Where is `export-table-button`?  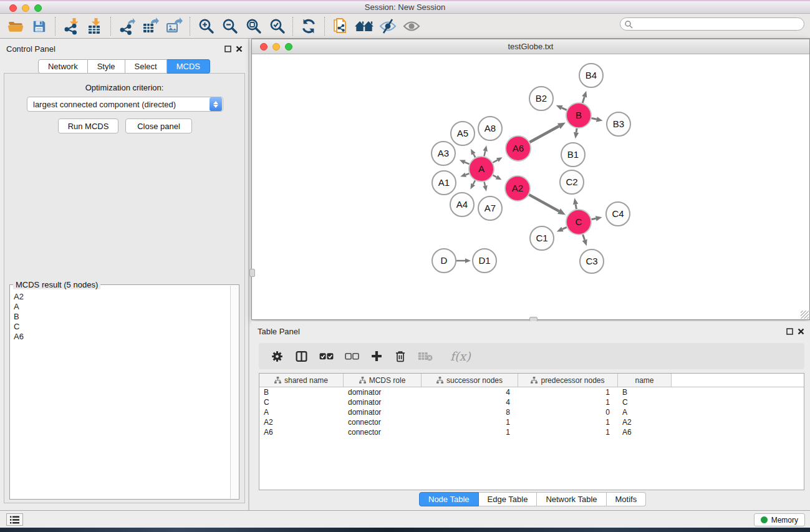
export-table-button is located at coordinates (150, 26).